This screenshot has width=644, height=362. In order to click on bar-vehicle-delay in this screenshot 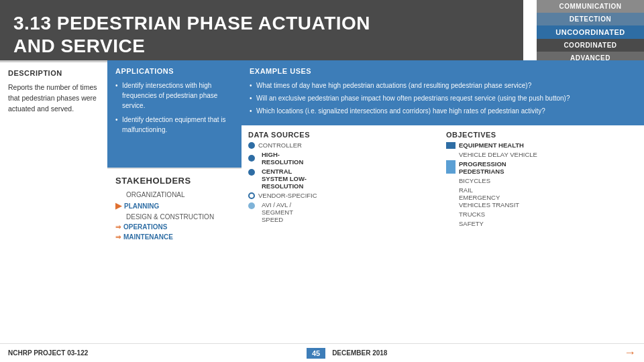, I will do `click(451, 155)`.